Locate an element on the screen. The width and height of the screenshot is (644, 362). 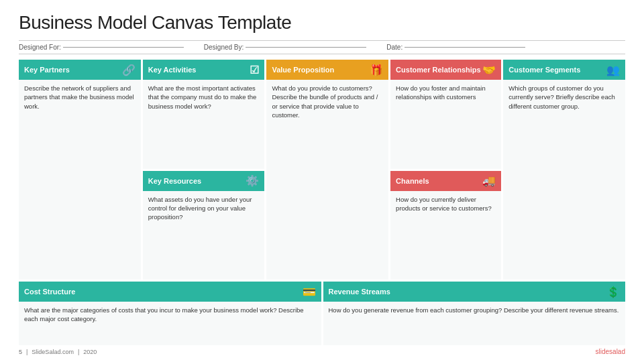
designed-by-field: Designed By: is located at coordinates (285, 47).